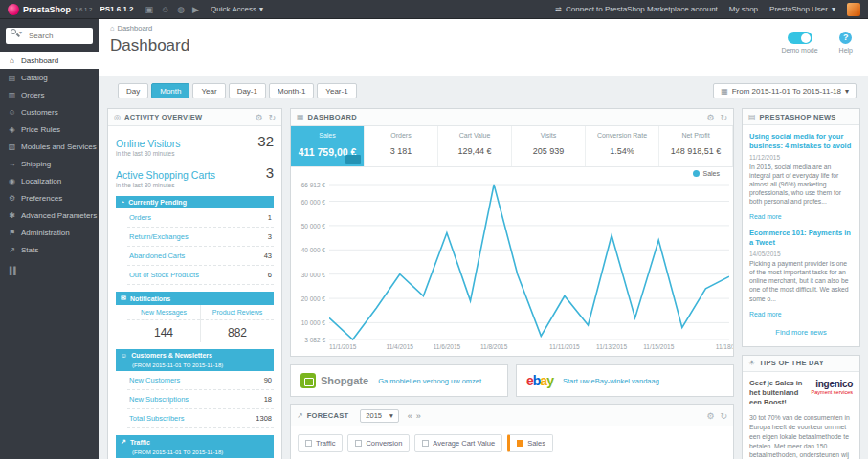 The width and height of the screenshot is (868, 459). What do you see at coordinates (50, 95) in the screenshot?
I see `sidebar-item-orders: ▥ Orders` at bounding box center [50, 95].